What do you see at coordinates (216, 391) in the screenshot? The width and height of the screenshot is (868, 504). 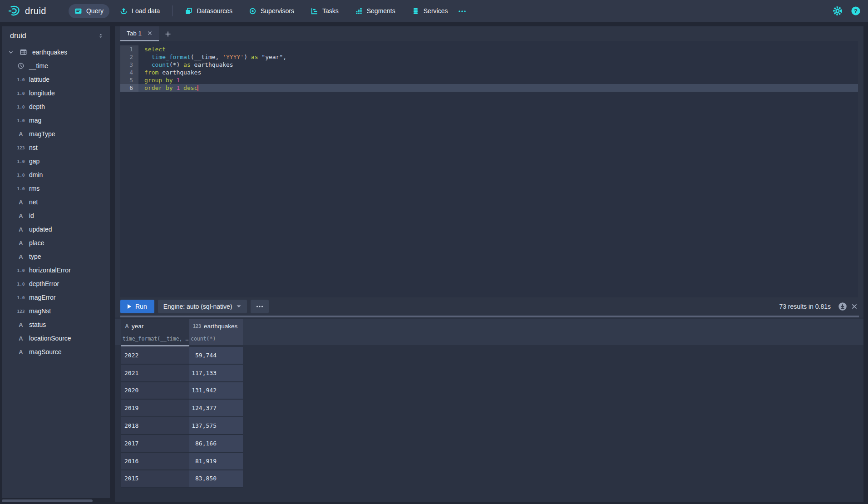 I see `cell-earthquakes: 131,942` at bounding box center [216, 391].